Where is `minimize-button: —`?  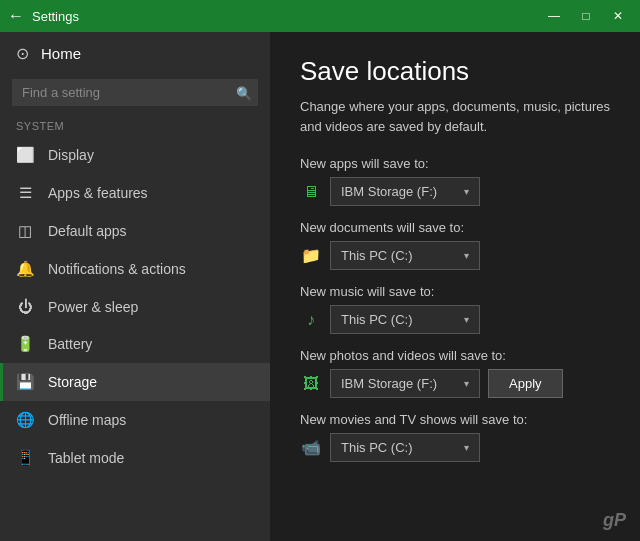 minimize-button: — is located at coordinates (554, 16).